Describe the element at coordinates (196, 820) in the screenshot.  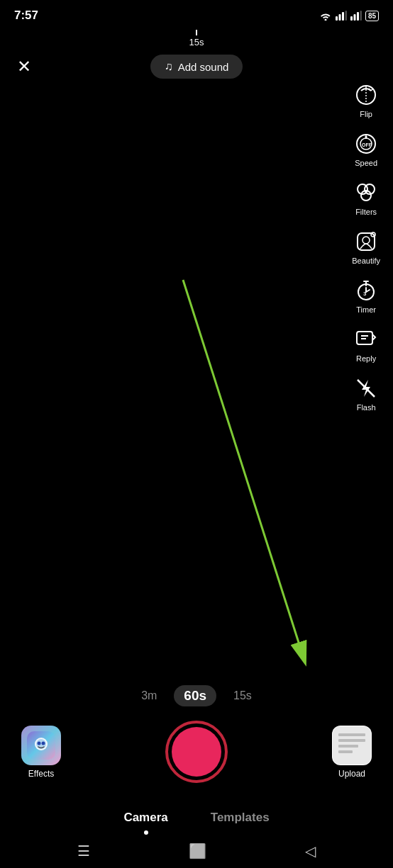
I see `bottom-nav: Camera Templates` at that location.